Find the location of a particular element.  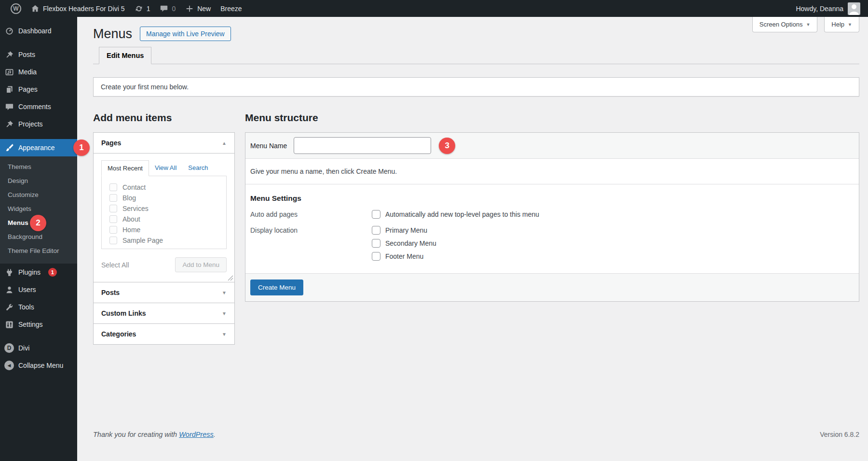

wordpress-logo-menu: W is located at coordinates (16, 9).